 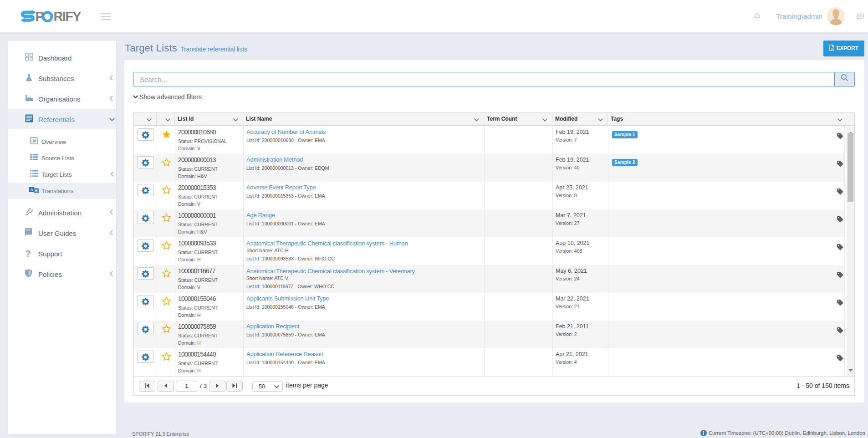 What do you see at coordinates (32, 190) in the screenshot?
I see `svg-text: A` at bounding box center [32, 190].